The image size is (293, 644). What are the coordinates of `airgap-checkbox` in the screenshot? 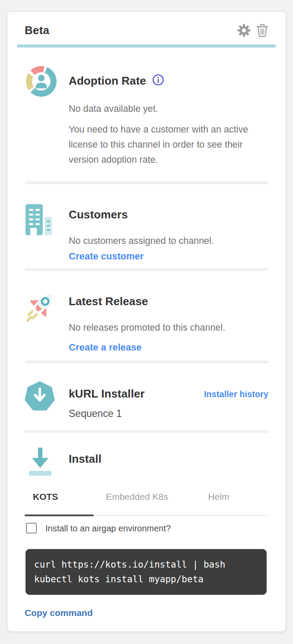 It's located at (31, 528).